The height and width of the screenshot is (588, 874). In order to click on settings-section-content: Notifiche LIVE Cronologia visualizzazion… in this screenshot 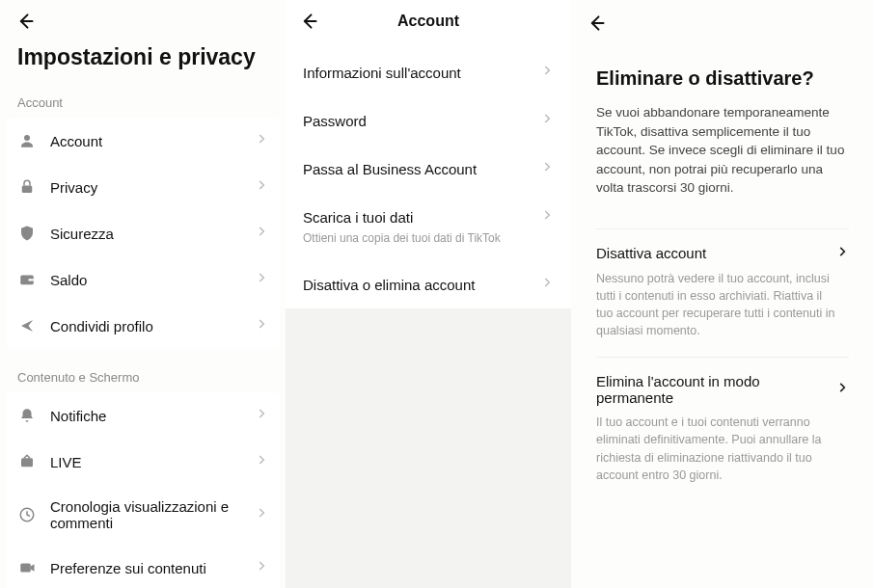, I will do `click(143, 490)`.